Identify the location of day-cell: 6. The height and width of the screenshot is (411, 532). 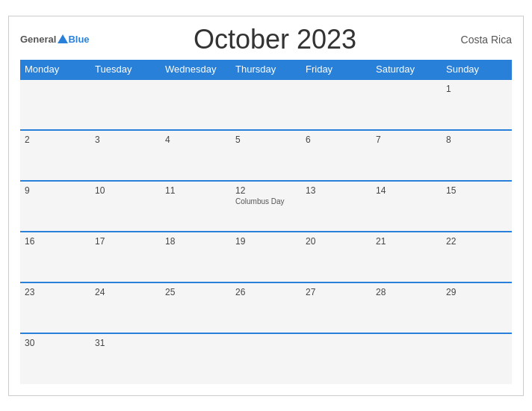
(336, 155).